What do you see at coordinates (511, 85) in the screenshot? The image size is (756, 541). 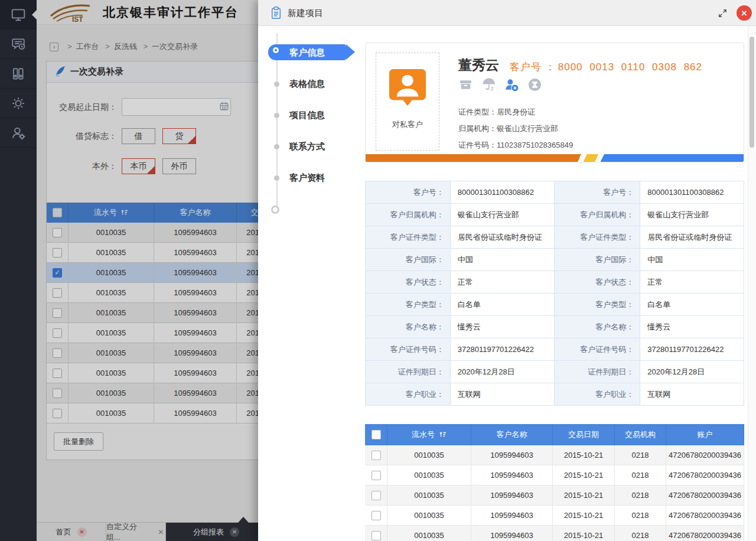 I see `person-remove-icon` at bounding box center [511, 85].